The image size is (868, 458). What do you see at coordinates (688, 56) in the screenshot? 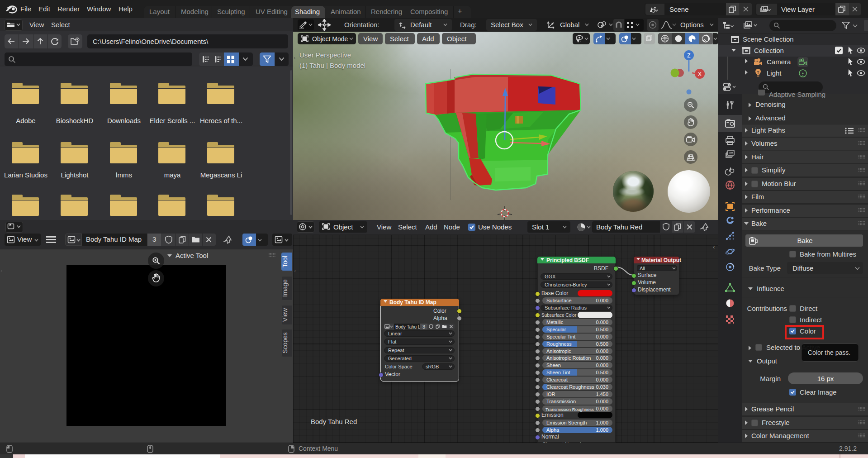
I see `svg-text: Z` at bounding box center [688, 56].